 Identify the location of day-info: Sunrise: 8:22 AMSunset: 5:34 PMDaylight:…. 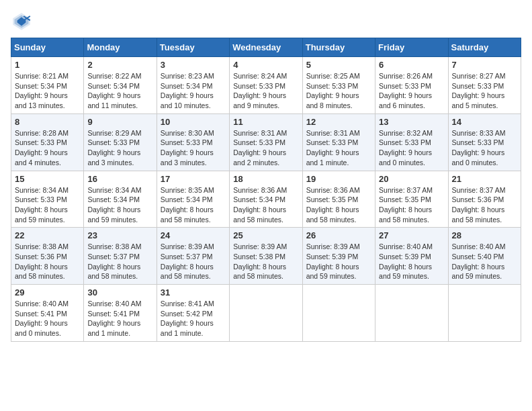
(114, 91).